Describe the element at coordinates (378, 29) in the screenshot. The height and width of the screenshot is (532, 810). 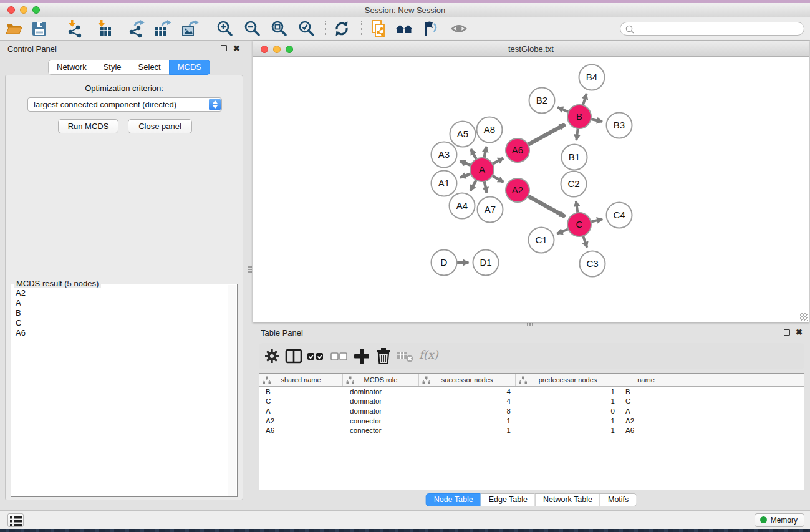
I see `clone-network-icon` at that location.